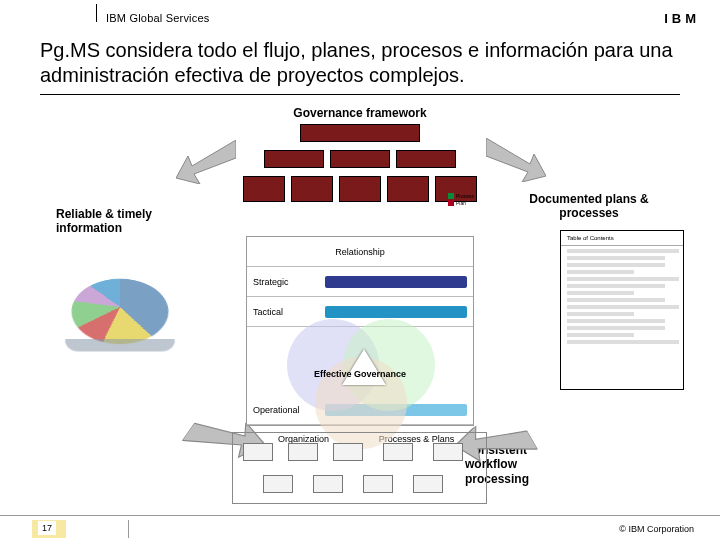 The width and height of the screenshot is (720, 540). What do you see at coordinates (360, 526) in the screenshot?
I see `footer: 17 © IBM Corporation` at bounding box center [360, 526].